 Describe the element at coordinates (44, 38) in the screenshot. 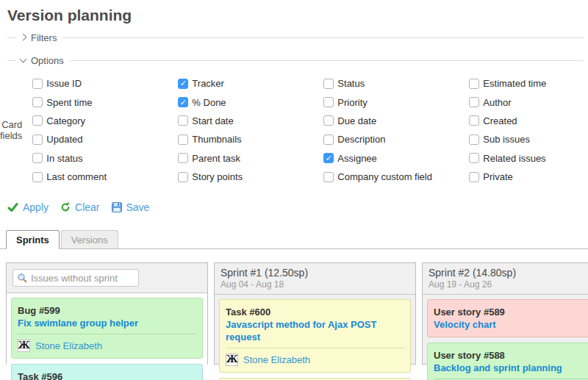

I see `filters-legend-label: Filters` at that location.